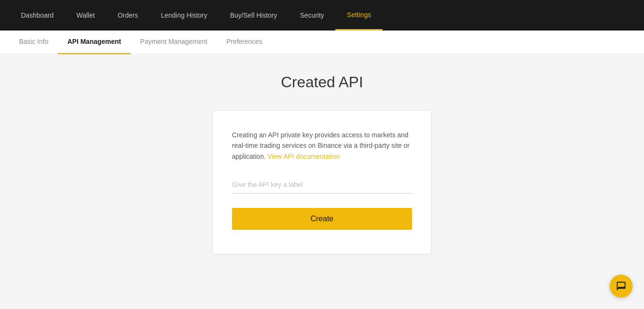  What do you see at coordinates (322, 15) in the screenshot?
I see `top-nav: Dashboard Wallet Orders Lending History …` at bounding box center [322, 15].